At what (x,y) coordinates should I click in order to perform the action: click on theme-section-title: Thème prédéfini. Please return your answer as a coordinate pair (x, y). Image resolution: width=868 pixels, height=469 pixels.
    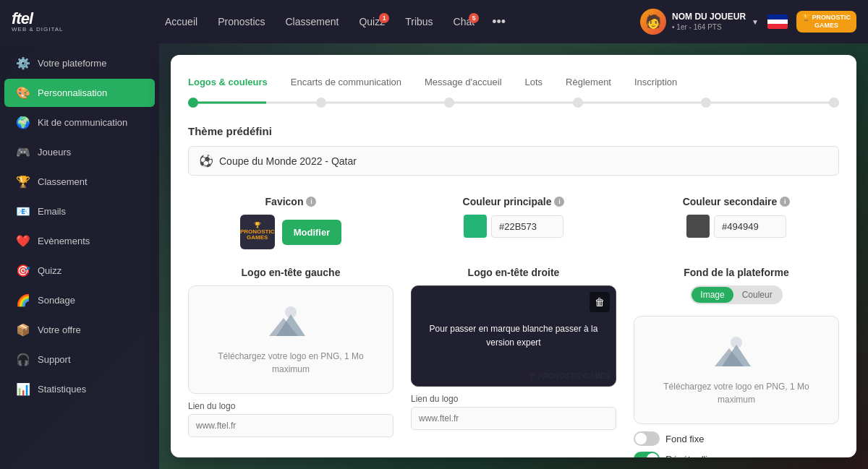
    Looking at the image, I should click on (514, 132).